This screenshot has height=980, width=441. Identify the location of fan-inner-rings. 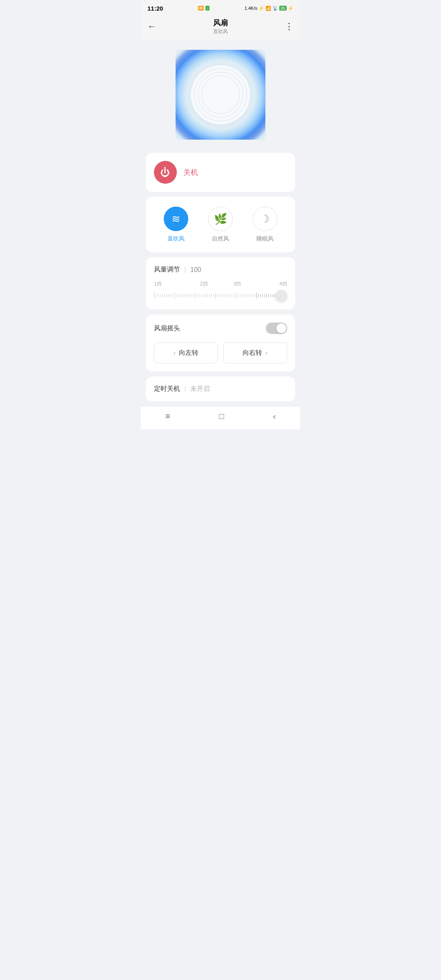
(220, 95).